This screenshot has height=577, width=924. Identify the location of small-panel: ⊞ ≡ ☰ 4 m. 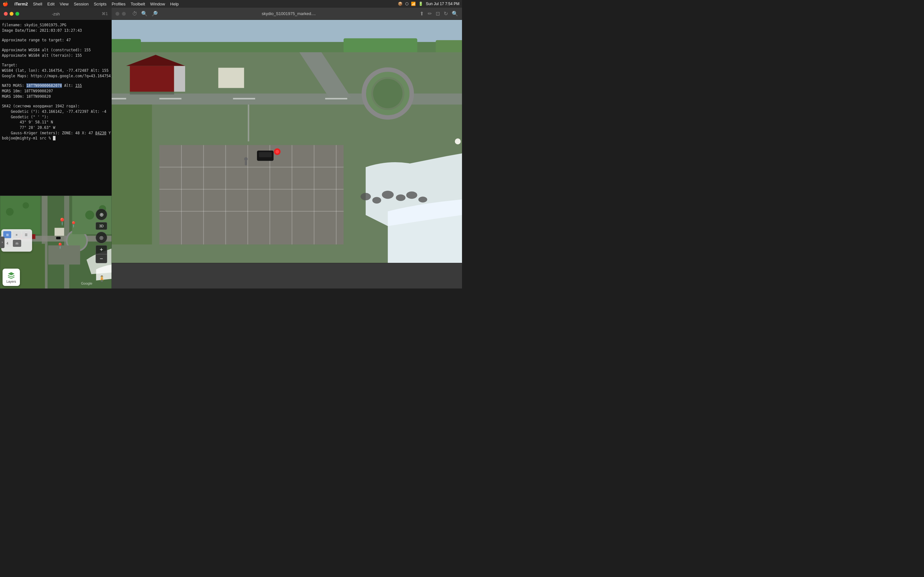
(17, 240).